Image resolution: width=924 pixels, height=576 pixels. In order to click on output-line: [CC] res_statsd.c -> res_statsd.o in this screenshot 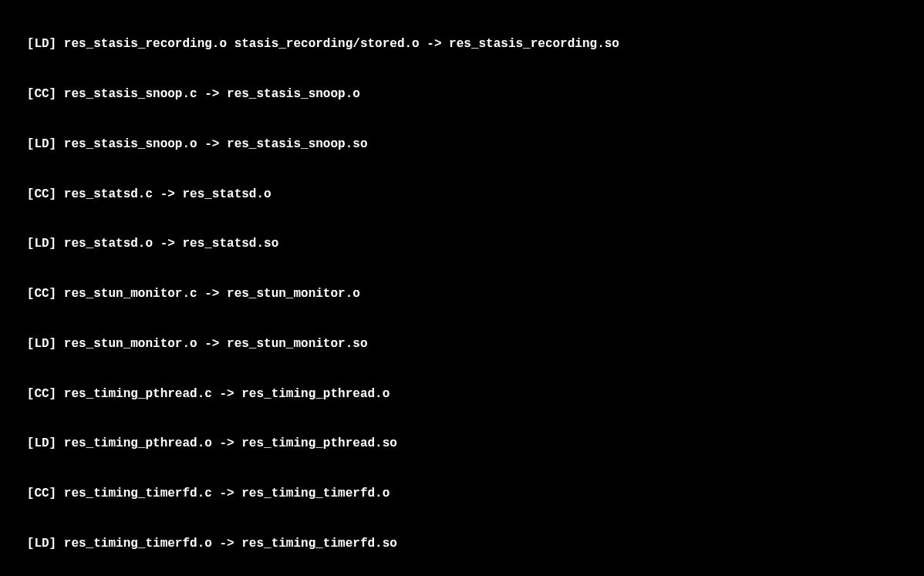, I will do `click(462, 195)`.